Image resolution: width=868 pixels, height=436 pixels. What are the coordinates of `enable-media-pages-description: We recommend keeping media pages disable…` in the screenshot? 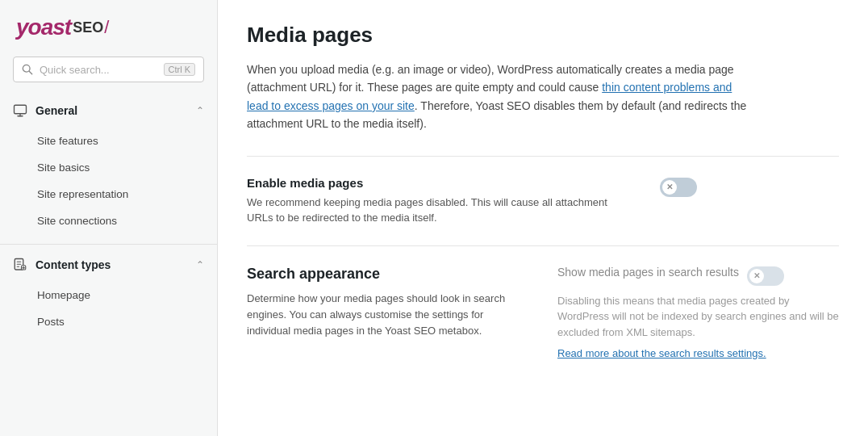 It's located at (440, 210).